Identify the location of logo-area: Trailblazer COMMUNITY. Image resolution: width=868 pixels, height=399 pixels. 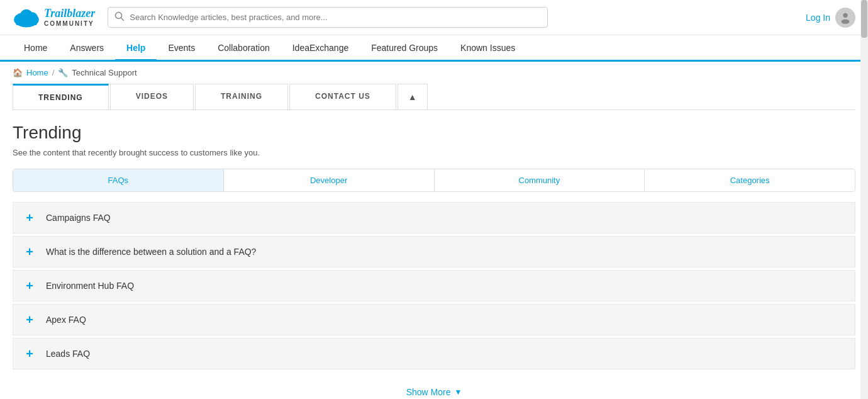
(54, 18).